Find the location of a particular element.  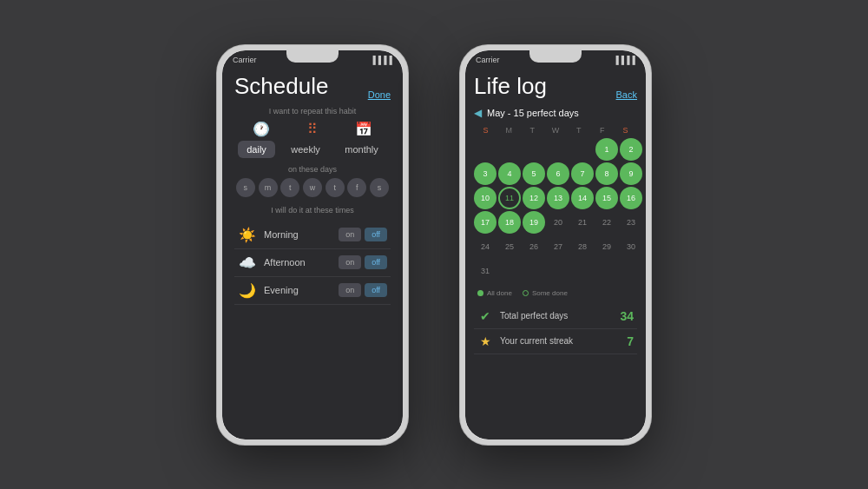

cal-day-26: 26 is located at coordinates (534, 247).